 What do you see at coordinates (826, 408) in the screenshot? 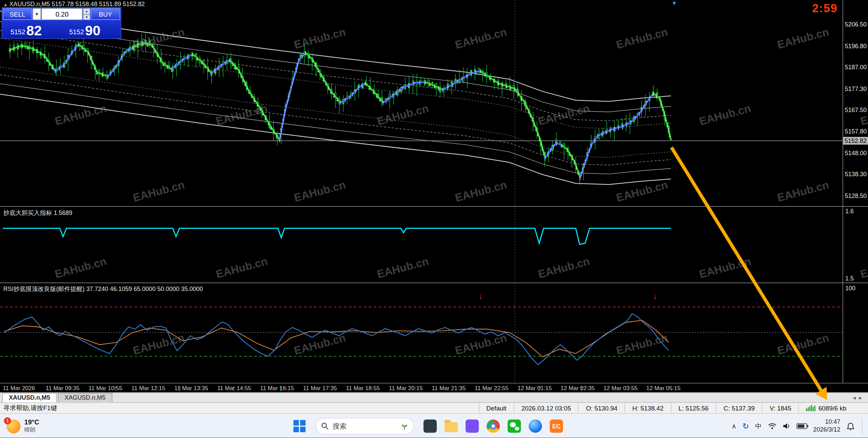
I see `status-data-cell: 6089/6 kb` at bounding box center [826, 408].